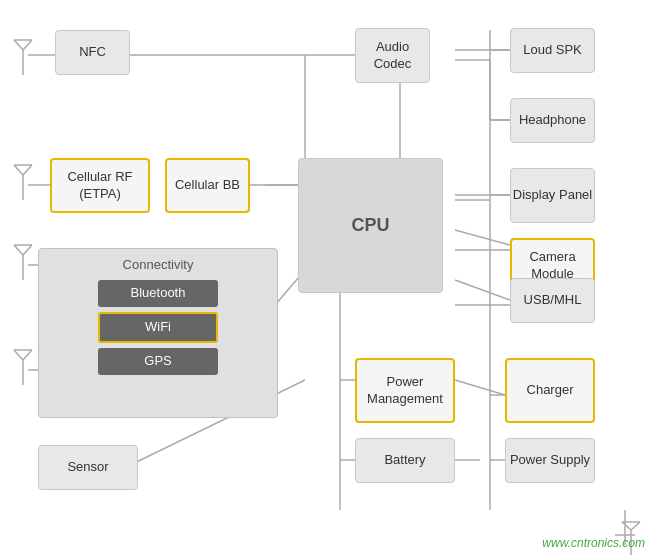  I want to click on headphone-box: Headphone, so click(552, 120).